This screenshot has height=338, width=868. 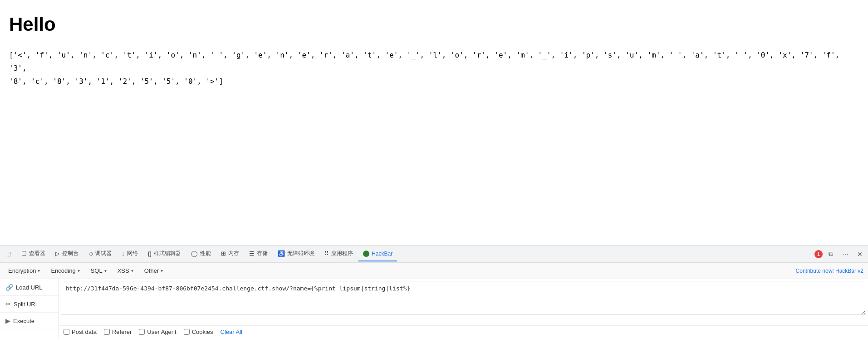 I want to click on tab-debugger-label: 调试器, so click(x=103, y=254).